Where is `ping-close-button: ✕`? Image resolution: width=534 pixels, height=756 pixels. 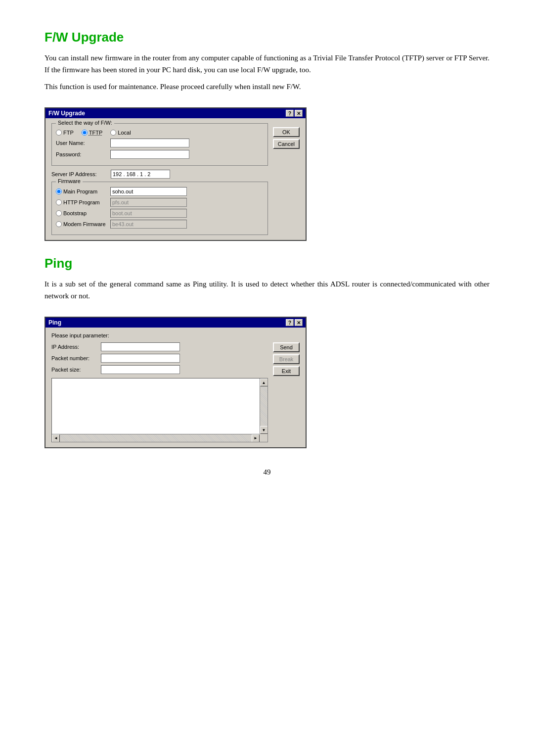 ping-close-button: ✕ is located at coordinates (299, 323).